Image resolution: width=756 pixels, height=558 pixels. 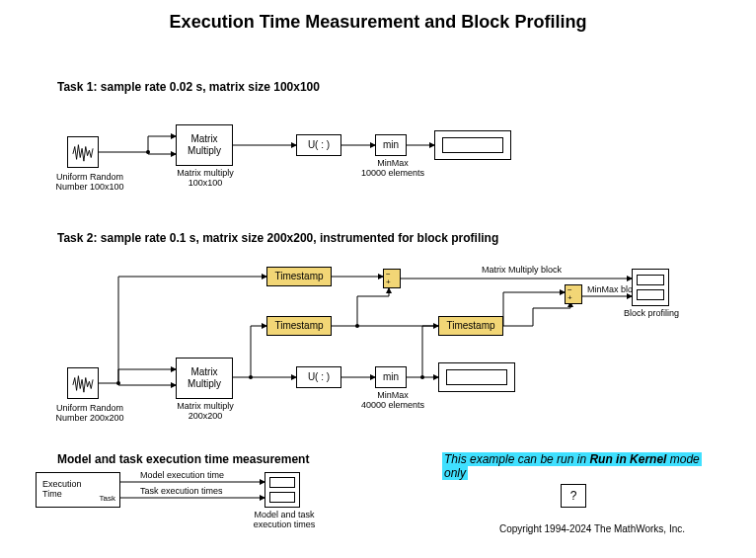 What do you see at coordinates (182, 491) in the screenshot?
I see `signal-label-task-exec: Task execution times` at bounding box center [182, 491].